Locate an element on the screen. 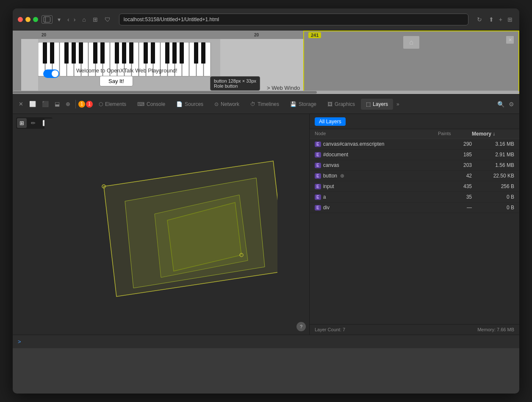 The width and height of the screenshot is (532, 402). table-row: E canvas 203 1.56 MB is located at coordinates (414, 165).